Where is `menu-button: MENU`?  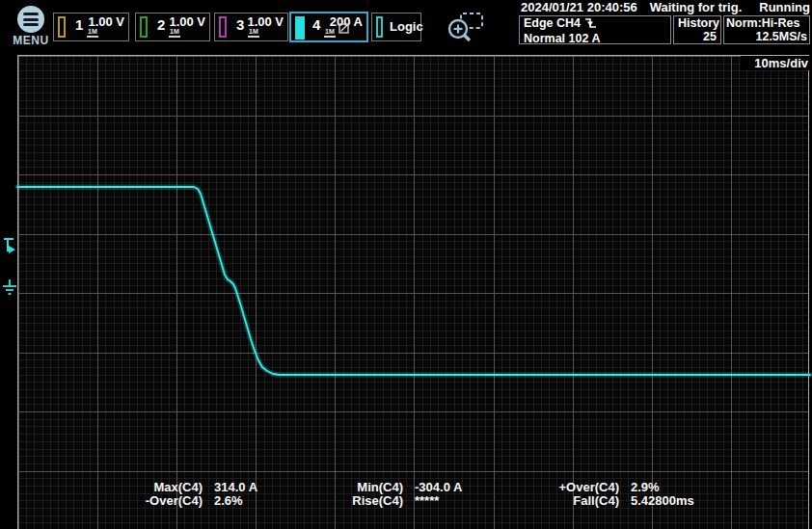 menu-button: MENU is located at coordinates (31, 26).